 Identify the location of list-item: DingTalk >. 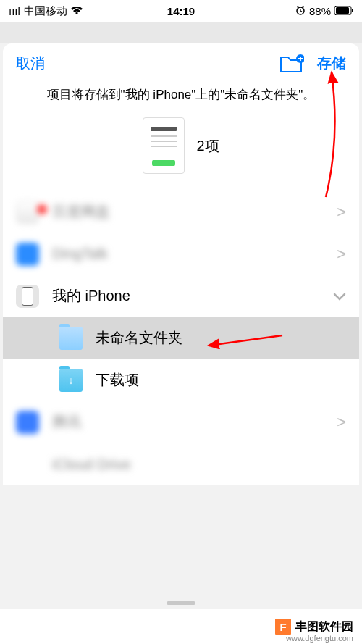
(181, 254).